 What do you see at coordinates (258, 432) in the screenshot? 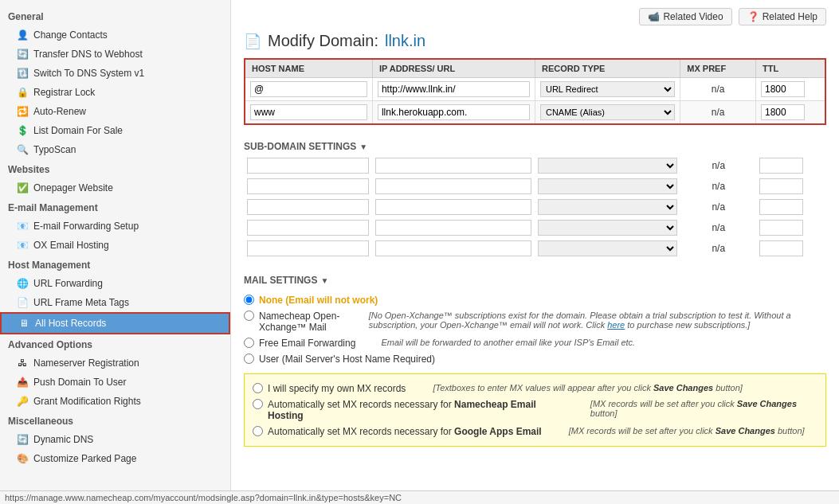
I see `mx-radio-google-apps` at bounding box center [258, 432].